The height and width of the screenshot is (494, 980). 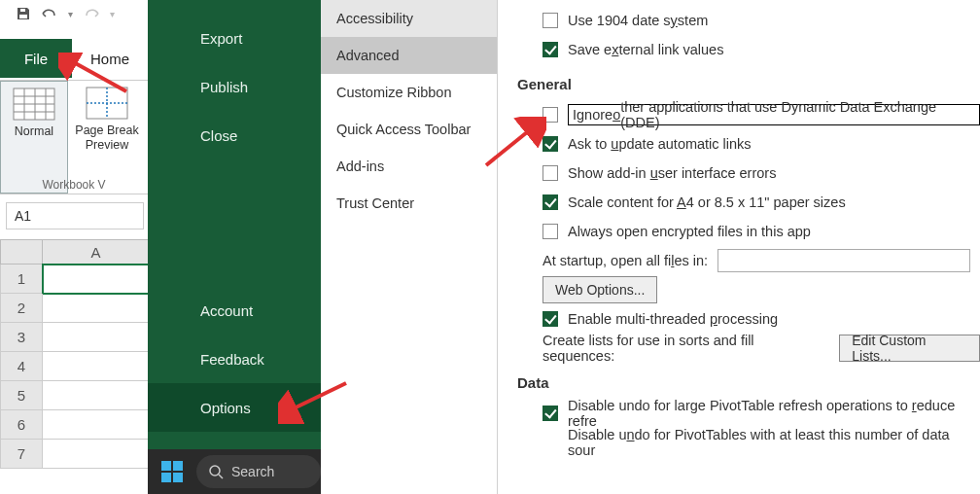 I want to click on cell-A2, so click(x=96, y=308).